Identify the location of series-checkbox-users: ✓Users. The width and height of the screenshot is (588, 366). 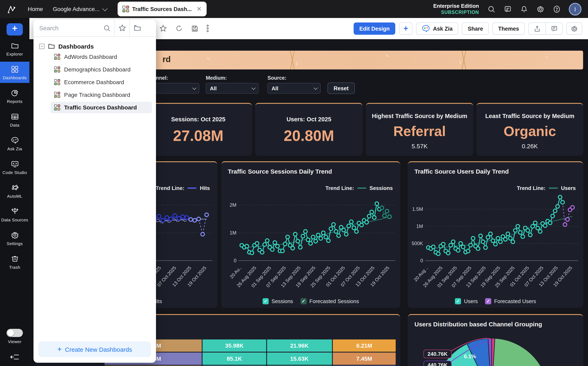
(466, 301).